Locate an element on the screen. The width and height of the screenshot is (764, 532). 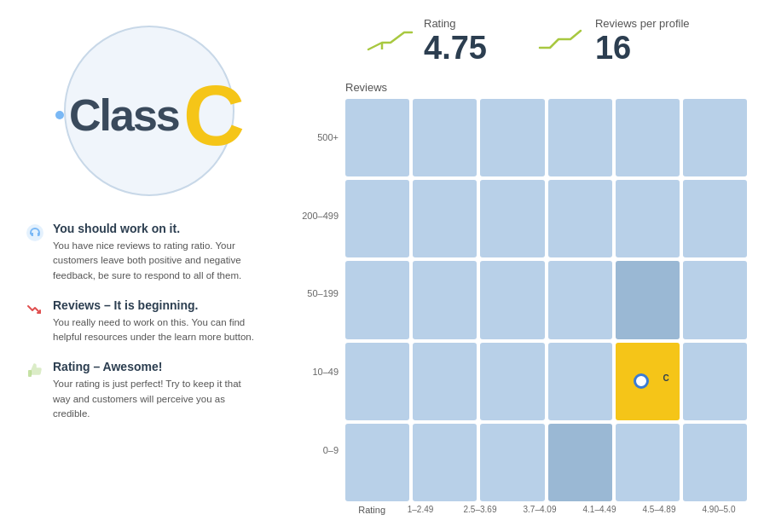
stats-row: Rating 4.75 Reviews per profile 16 is located at coordinates (523, 41).